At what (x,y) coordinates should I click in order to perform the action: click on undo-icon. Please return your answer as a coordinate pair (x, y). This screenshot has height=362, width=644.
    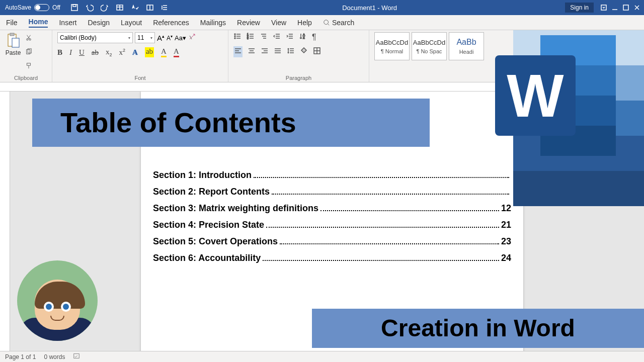
    Looking at the image, I should click on (90, 8).